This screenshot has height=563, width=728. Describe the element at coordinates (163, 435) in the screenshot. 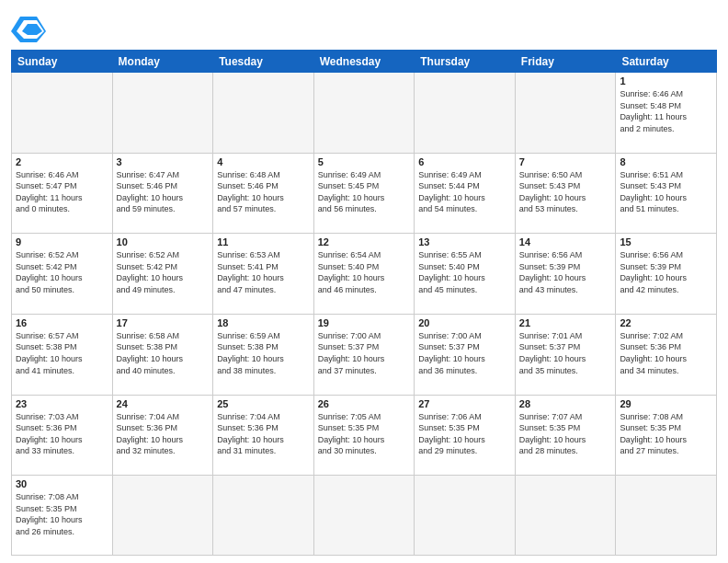

I see `day-cell: 24Sunrise: 7:04 AM Sunset: 5:36 PM Dayli…` at that location.